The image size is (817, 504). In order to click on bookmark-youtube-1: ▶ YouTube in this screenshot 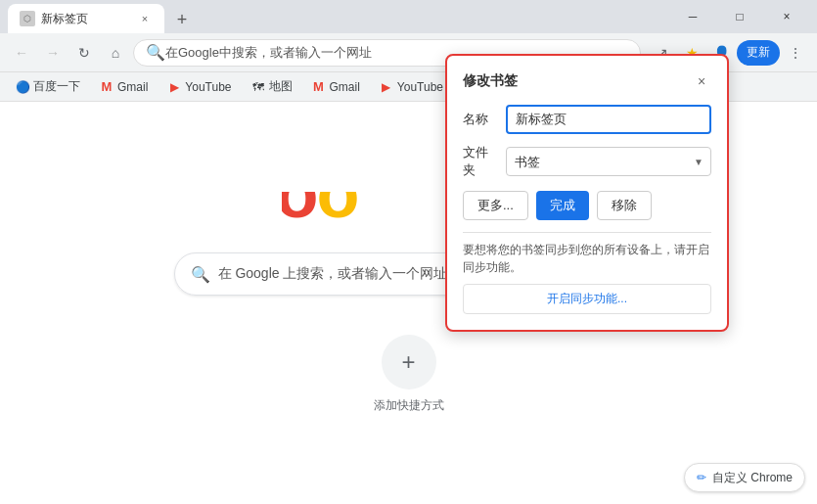, I will do `click(200, 87)`.